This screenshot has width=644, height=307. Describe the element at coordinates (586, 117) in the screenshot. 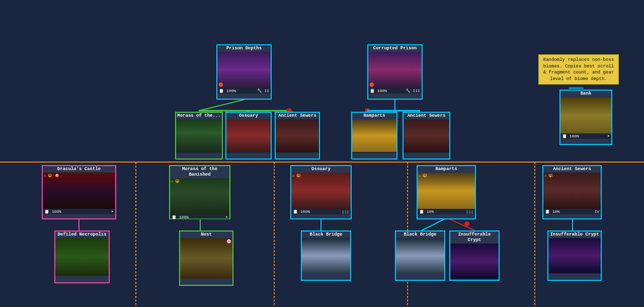

I see `biome-bank: Bank 📋 100% ➤` at that location.